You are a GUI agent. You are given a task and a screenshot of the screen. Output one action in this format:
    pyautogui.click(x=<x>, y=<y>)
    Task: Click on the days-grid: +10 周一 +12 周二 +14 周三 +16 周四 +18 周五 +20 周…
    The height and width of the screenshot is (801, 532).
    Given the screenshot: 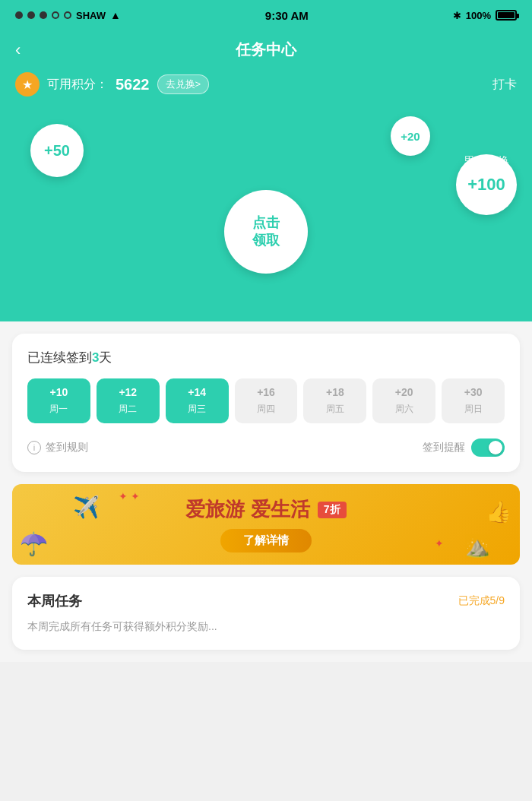 What is the action you would take?
    pyautogui.click(x=266, y=401)
    